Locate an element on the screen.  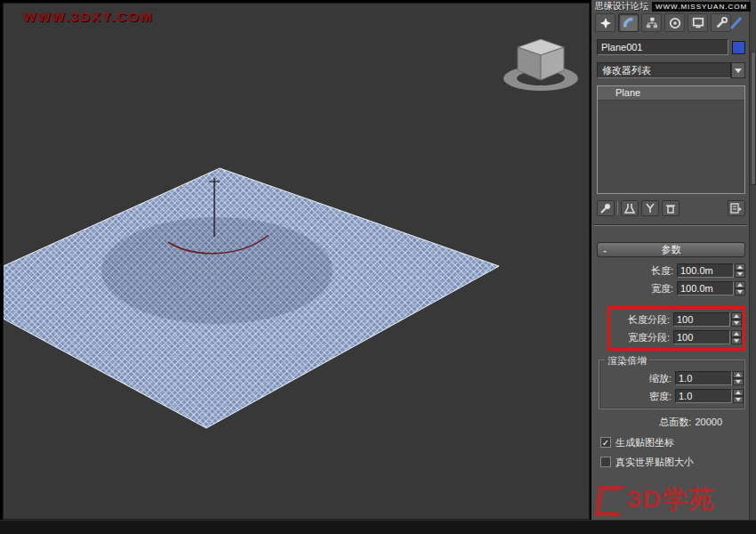
density-label: 密度: is located at coordinates (660, 397).